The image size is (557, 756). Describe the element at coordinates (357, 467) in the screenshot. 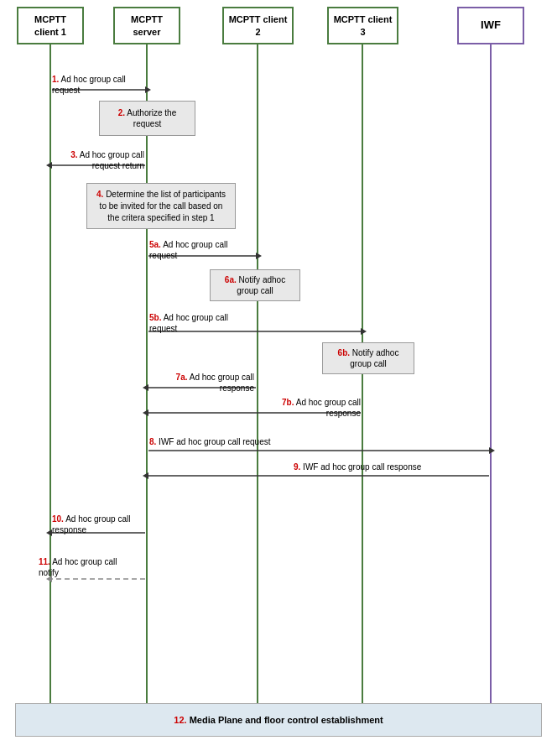

I see `label-9: 9. IWF ad hoc group call response` at that location.